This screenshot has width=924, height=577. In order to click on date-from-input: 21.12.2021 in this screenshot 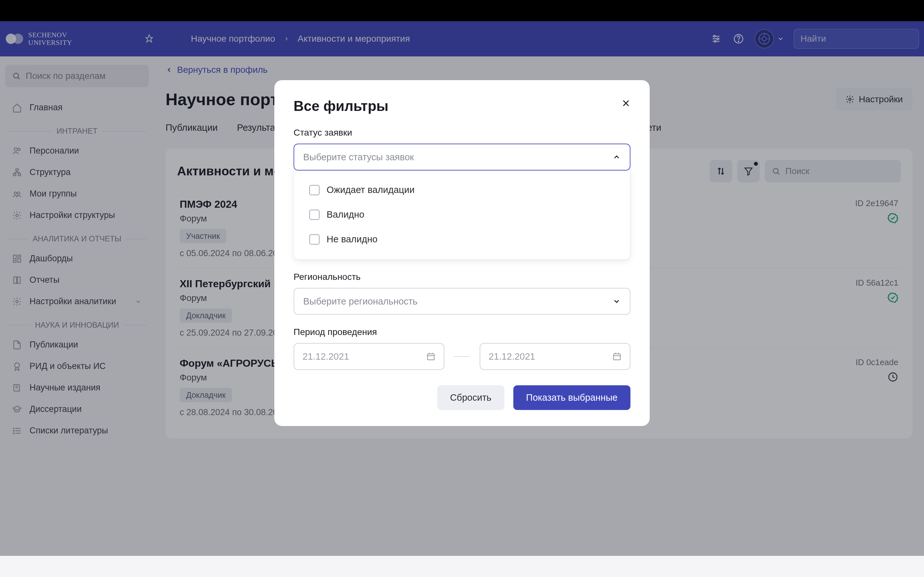, I will do `click(369, 356)`.